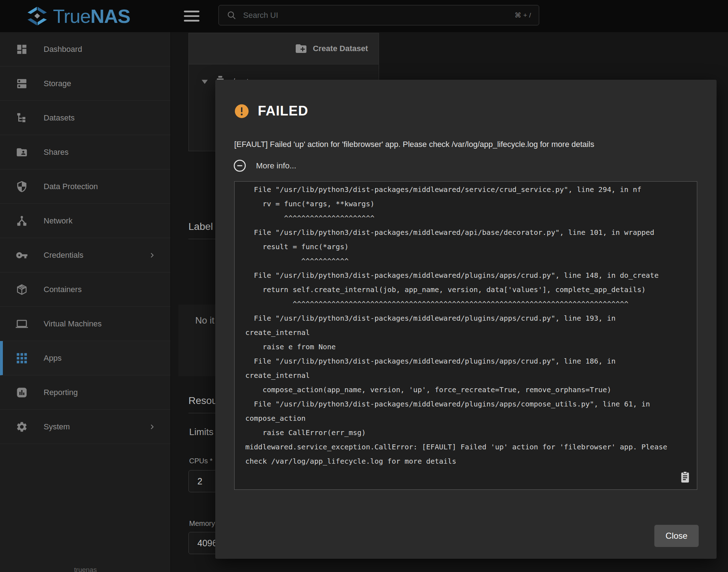  Describe the element at coordinates (192, 16) in the screenshot. I see `sidenav-toggle-button` at that location.